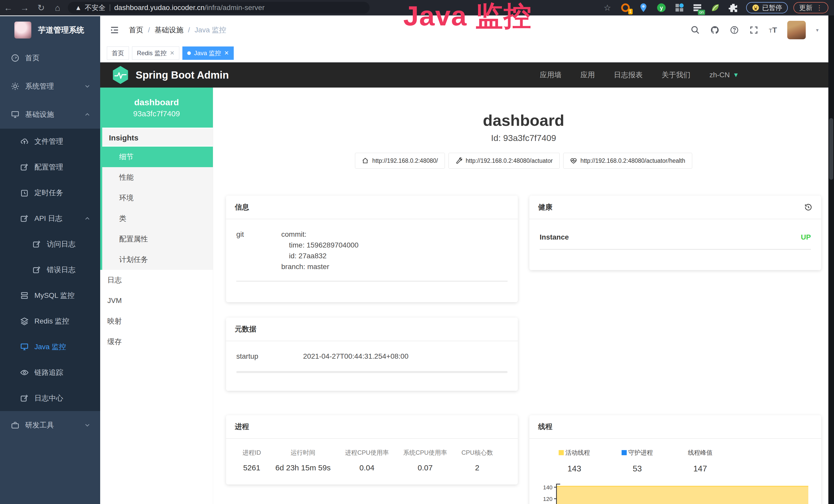 This screenshot has height=504, width=834. What do you see at coordinates (24, 347) in the screenshot?
I see `monitor-icon` at bounding box center [24, 347].